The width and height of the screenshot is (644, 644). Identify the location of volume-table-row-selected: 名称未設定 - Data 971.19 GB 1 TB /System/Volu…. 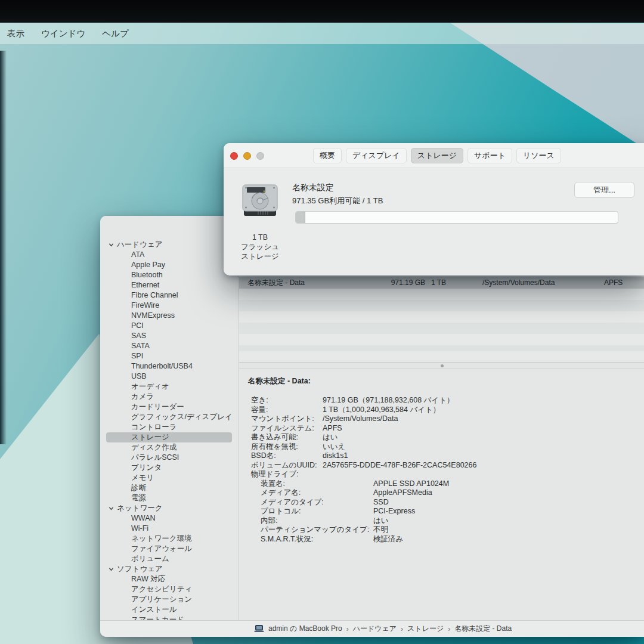
(441, 283).